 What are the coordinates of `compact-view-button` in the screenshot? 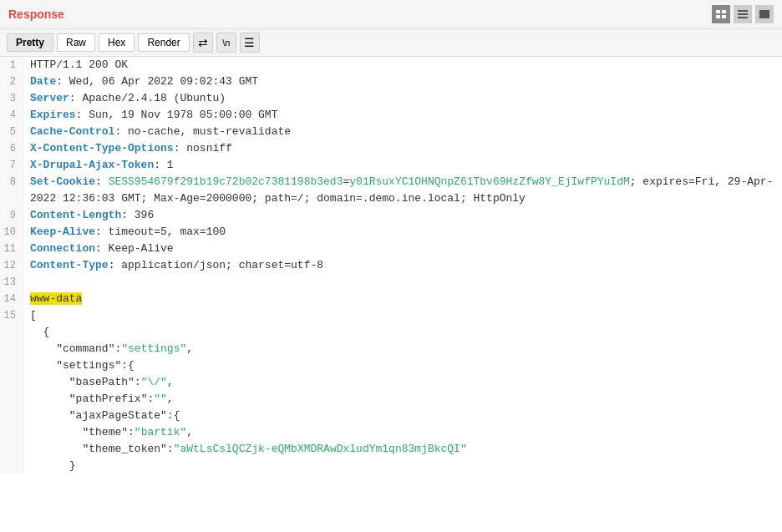 It's located at (764, 14).